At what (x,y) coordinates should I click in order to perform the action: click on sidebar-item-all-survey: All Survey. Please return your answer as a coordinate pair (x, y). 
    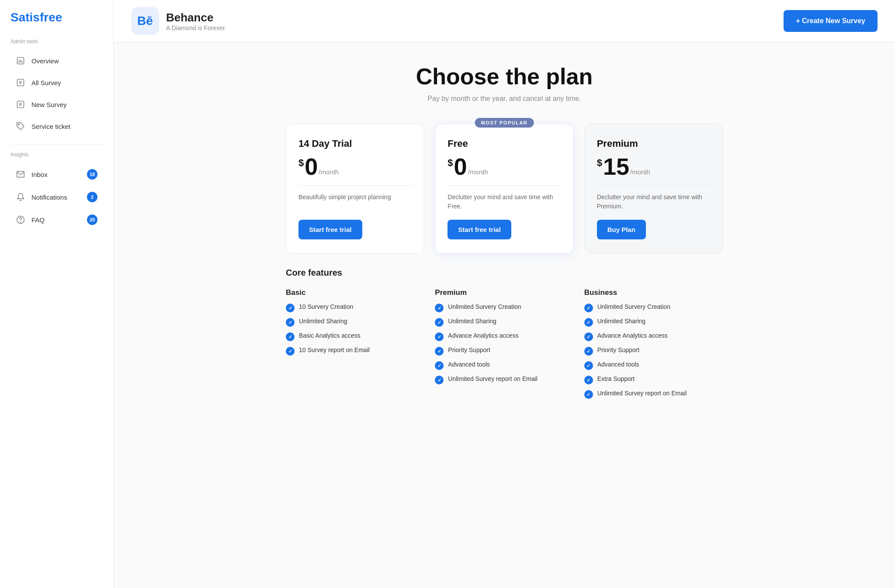
    Looking at the image, I should click on (57, 83).